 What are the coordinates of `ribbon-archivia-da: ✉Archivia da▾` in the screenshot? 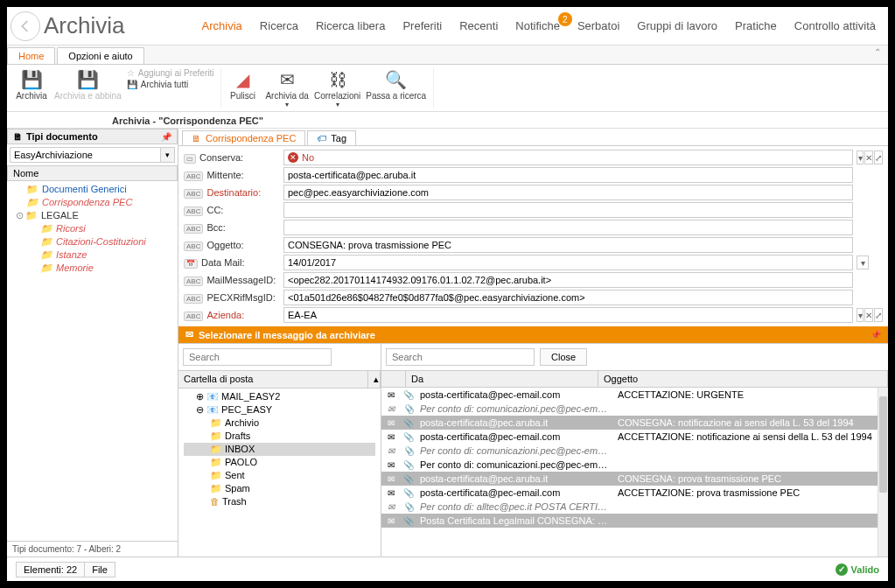 It's located at (287, 88).